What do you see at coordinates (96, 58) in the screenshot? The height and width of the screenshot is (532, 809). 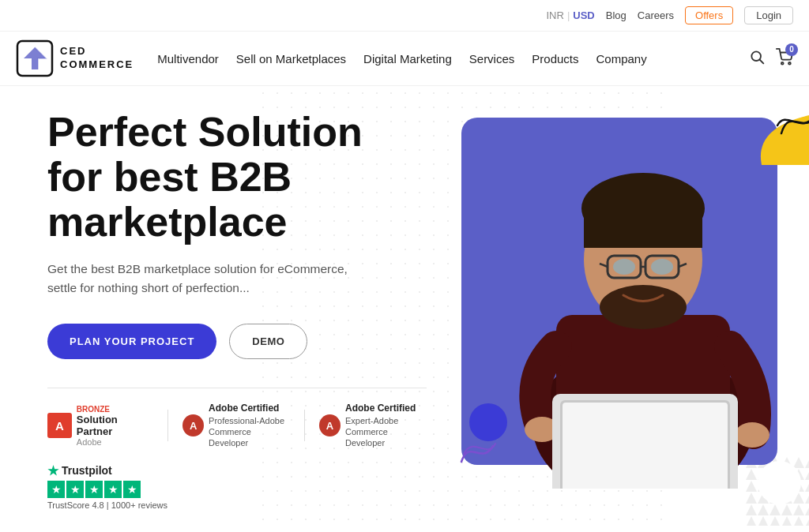 I see `logo-text: CED COMMERCE` at bounding box center [96, 58].